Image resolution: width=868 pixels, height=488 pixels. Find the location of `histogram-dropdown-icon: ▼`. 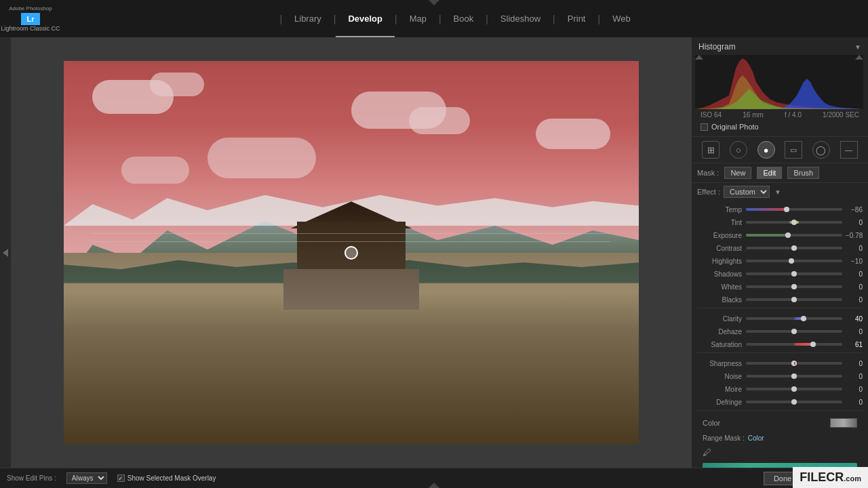

histogram-dropdown-icon: ▼ is located at coordinates (858, 47).